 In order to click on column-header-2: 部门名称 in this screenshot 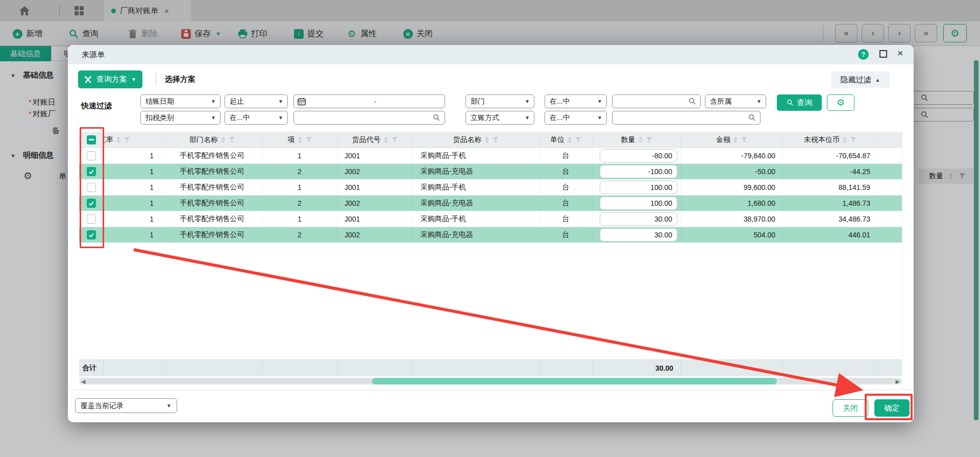, I will do `click(212, 140)`.